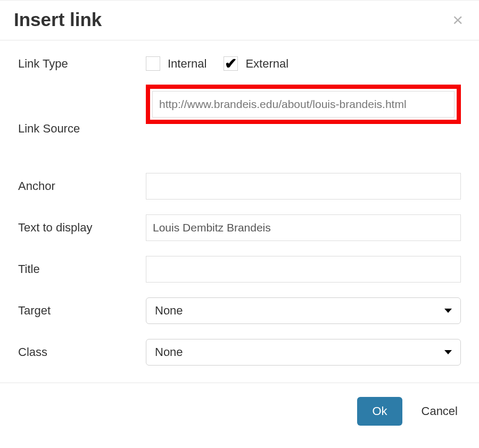 The height and width of the screenshot is (448, 479). Describe the element at coordinates (240, 64) in the screenshot. I see `row-link-type: Link Type ✔ Internal ✔ External` at that location.